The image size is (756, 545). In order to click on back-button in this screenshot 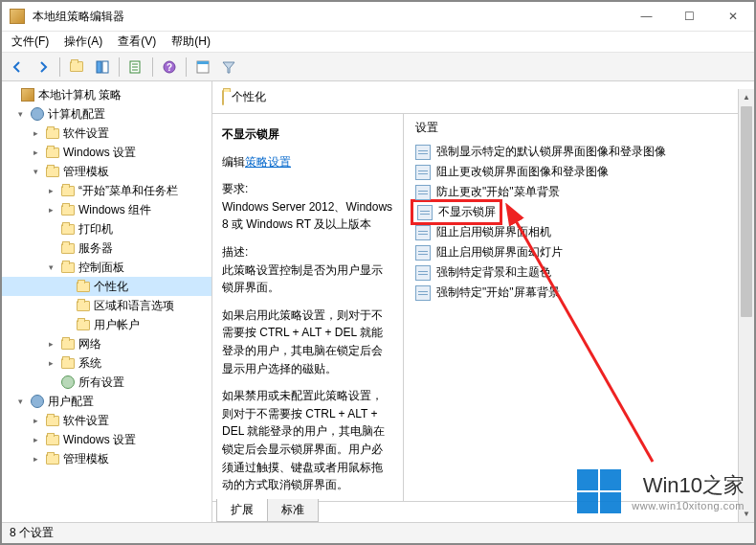, I will do `click(17, 67)`.